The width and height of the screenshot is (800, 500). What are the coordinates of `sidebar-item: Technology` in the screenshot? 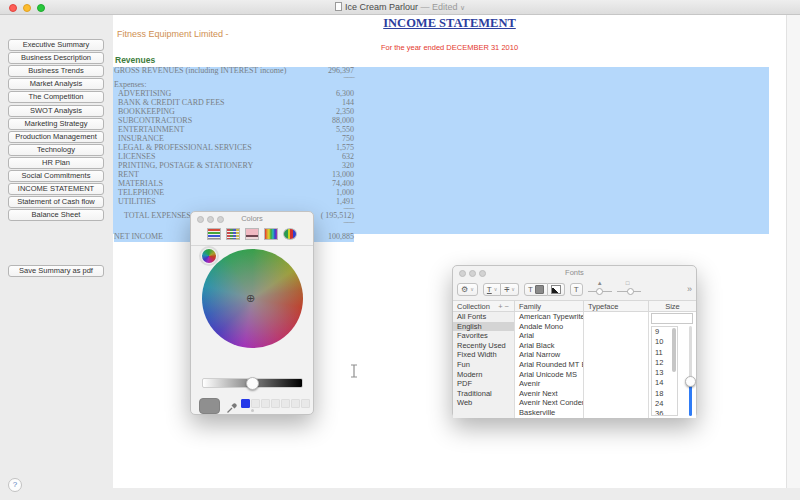 It's located at (56, 150).